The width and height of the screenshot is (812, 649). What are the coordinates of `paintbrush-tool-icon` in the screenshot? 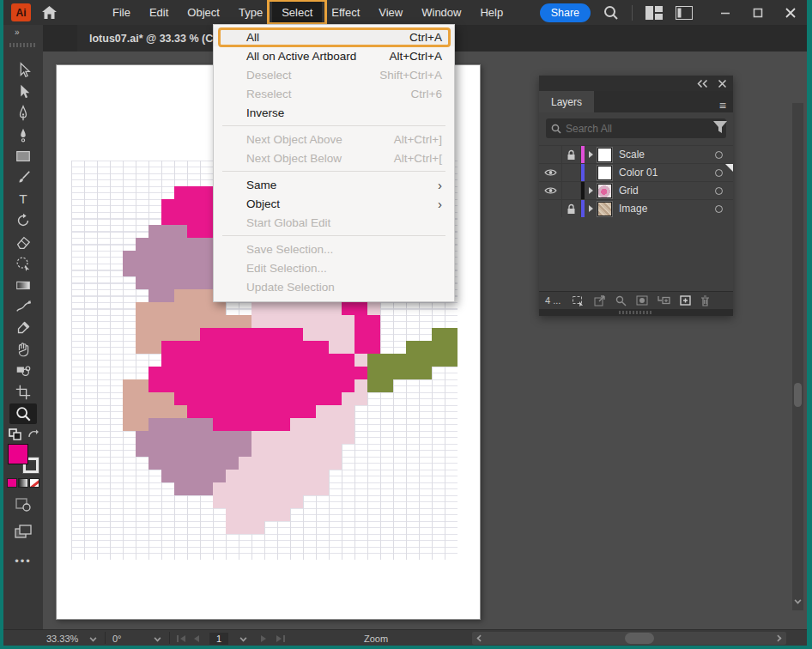 It's located at (23, 178).